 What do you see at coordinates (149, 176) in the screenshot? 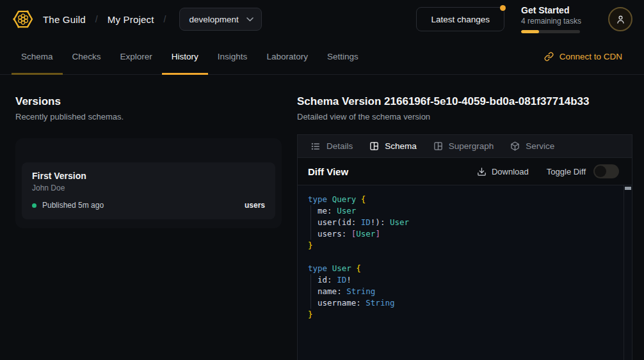
I see `version-name: First Version` at bounding box center [149, 176].